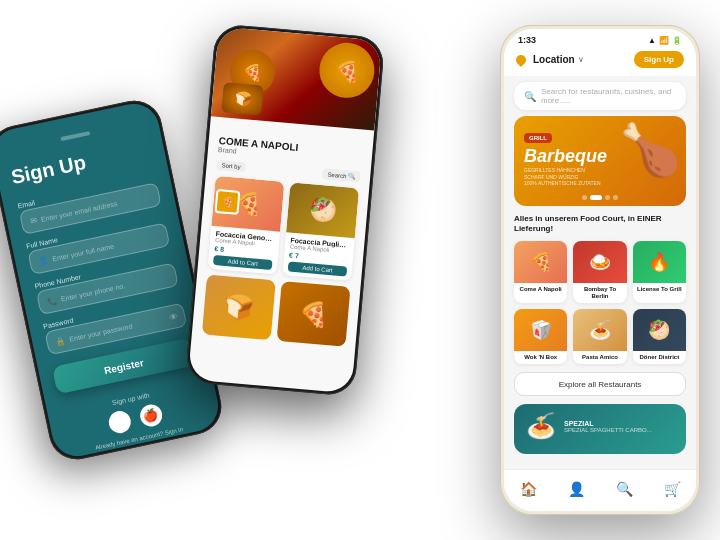 The width and height of the screenshot is (720, 540). I want to click on restaurant-card-5: 🍝 Pasta Amico, so click(600, 336).